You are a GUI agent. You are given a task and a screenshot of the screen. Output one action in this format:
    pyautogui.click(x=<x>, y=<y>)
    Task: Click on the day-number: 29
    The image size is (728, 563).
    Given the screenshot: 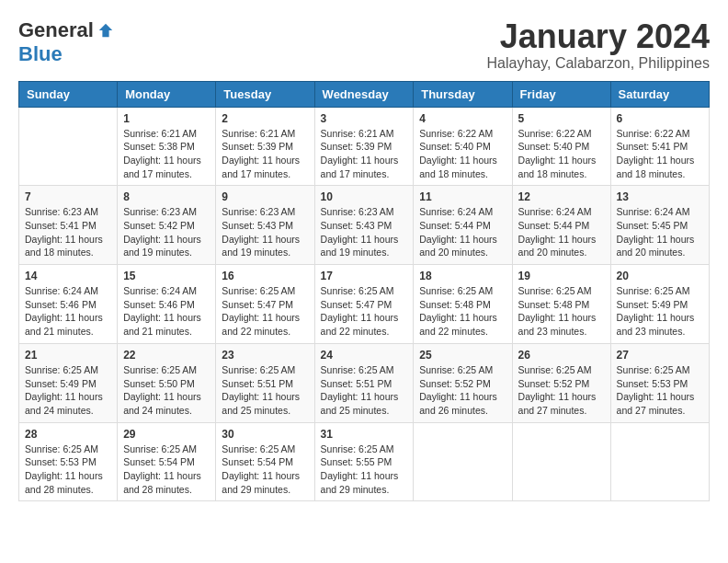 What is the action you would take?
    pyautogui.click(x=166, y=434)
    